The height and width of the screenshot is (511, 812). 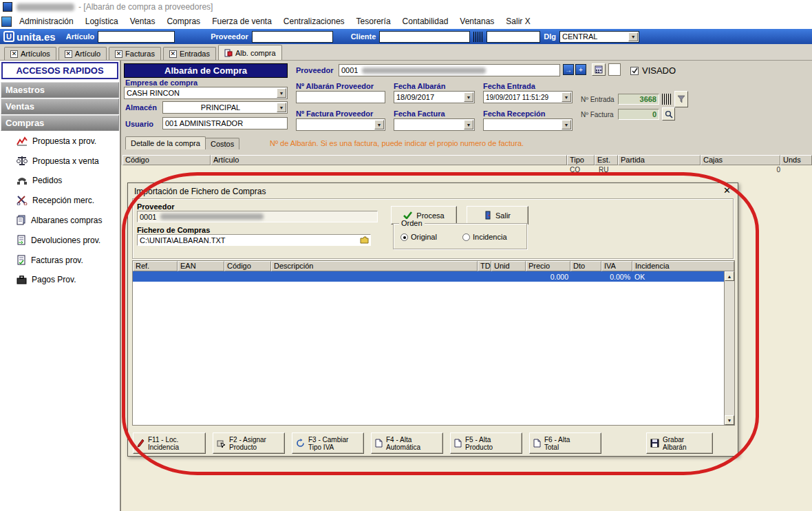 What do you see at coordinates (60, 180) in the screenshot?
I see `sidebar-item-pedidos: Pedidos` at bounding box center [60, 180].